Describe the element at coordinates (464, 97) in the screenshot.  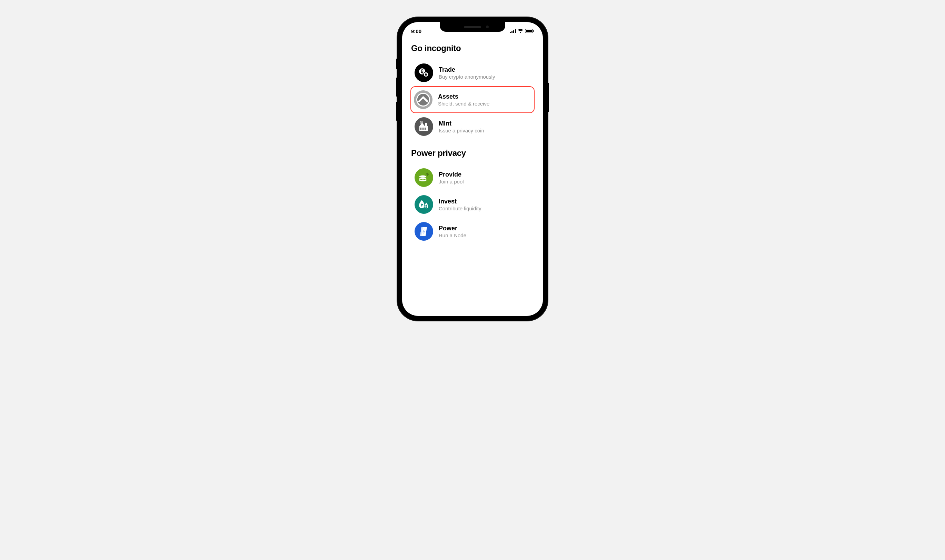
I see `menu-item-title: Assets` at that location.